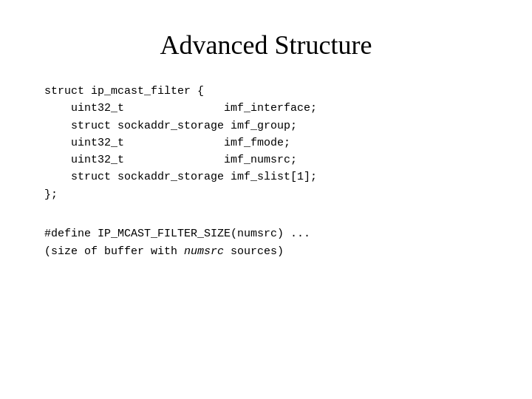 The image size is (532, 399). Describe the element at coordinates (266, 195) in the screenshot. I see `struct-close-line: };` at that location.